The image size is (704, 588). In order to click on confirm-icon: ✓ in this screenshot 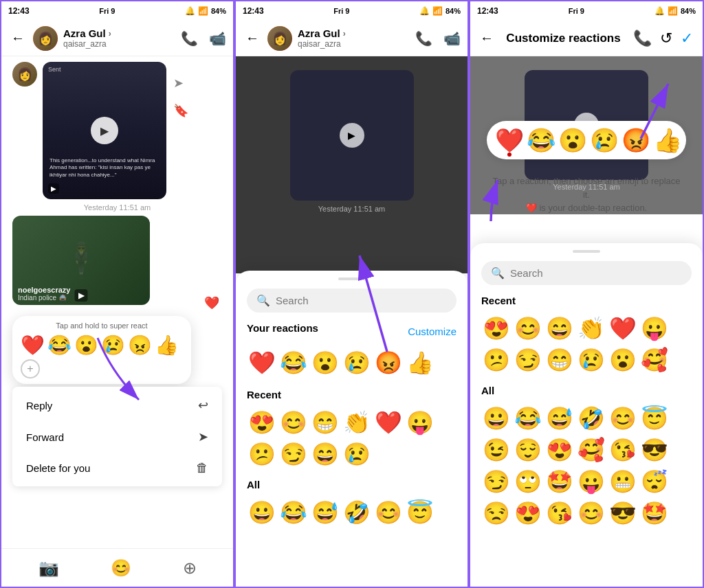, I will do `click(687, 38)`.